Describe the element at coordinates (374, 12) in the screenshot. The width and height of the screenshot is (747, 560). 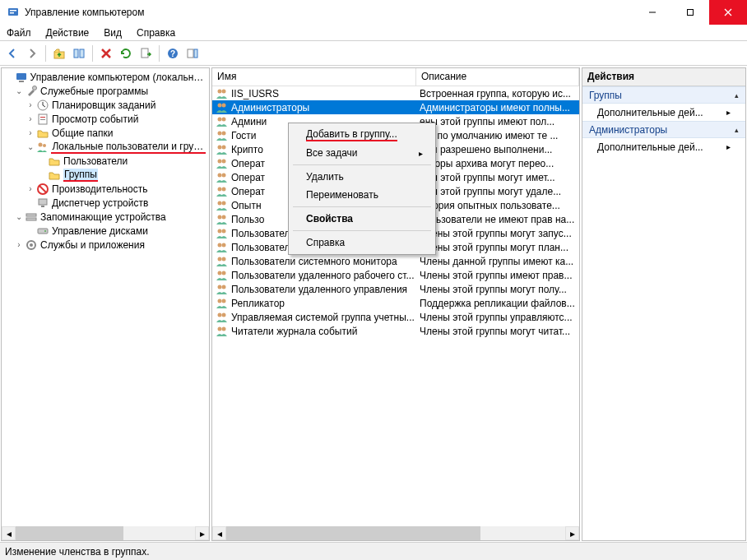
I see `titlebar: Управление компьютером` at that location.